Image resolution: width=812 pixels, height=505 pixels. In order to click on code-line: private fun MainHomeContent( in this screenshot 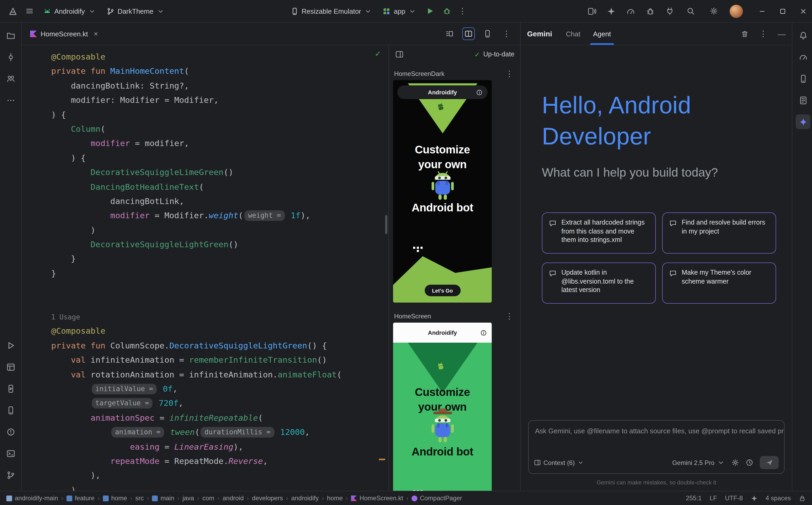, I will do `click(220, 72)`.